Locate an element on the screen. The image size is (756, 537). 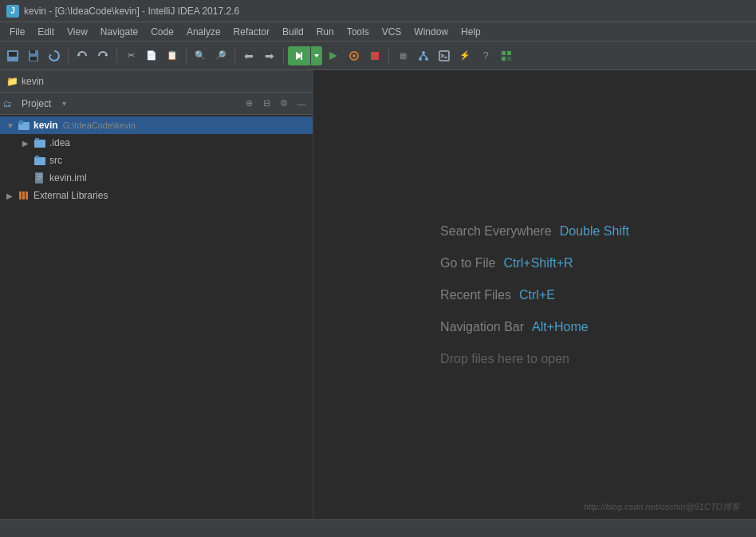
sidebar-actions: ⊕ ⊟ ⚙ — is located at coordinates (275, 104).